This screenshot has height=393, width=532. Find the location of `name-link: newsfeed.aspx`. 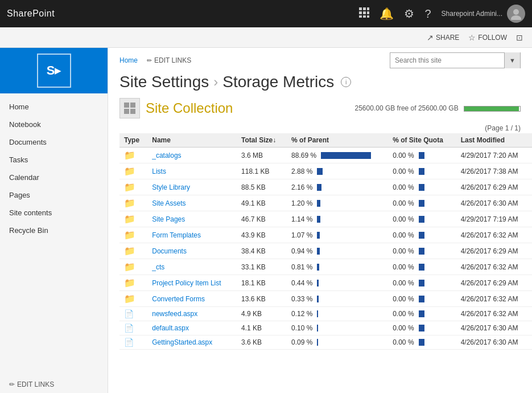

name-link: newsfeed.aspx is located at coordinates (175, 314).